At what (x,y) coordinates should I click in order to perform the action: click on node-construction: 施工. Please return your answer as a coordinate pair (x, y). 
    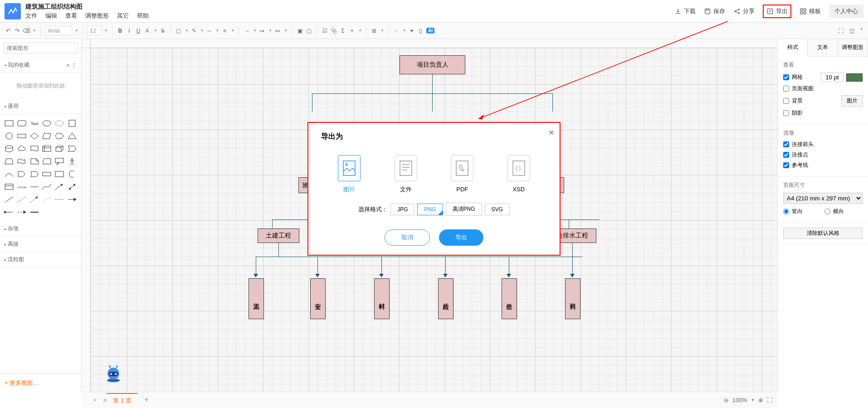
    Looking at the image, I should click on (256, 299).